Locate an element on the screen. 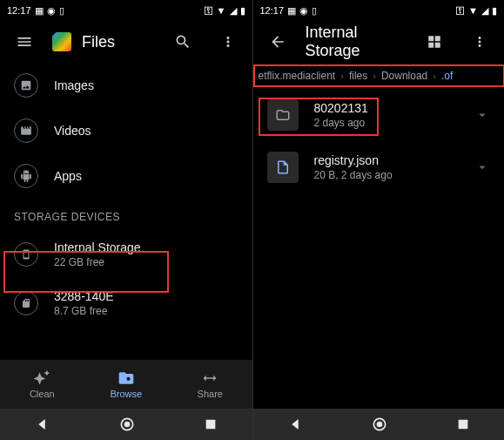 This screenshot has height=440, width=504. storage-sd: 3288-140E 8.7 GB free is located at coordinates (126, 303).